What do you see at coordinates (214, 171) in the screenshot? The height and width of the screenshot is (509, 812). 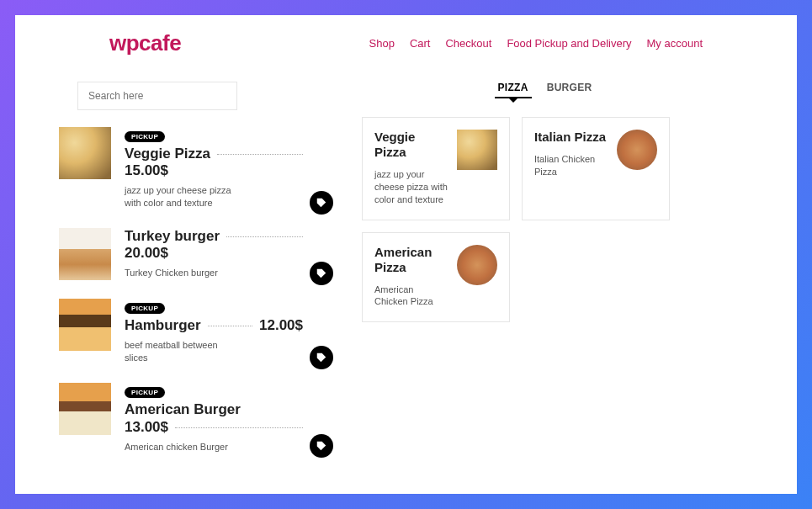 I see `menu-item-price: 15.00$` at bounding box center [214, 171].